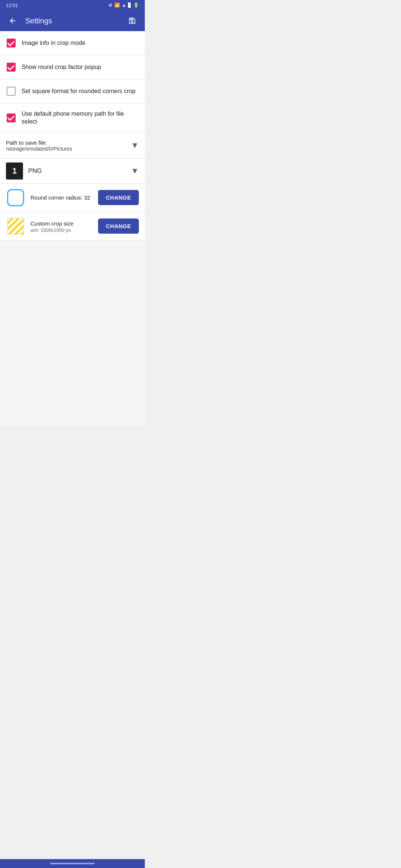 The height and width of the screenshot is (868, 401). I want to click on round-corner-label: Round corner radius: 32, so click(62, 197).